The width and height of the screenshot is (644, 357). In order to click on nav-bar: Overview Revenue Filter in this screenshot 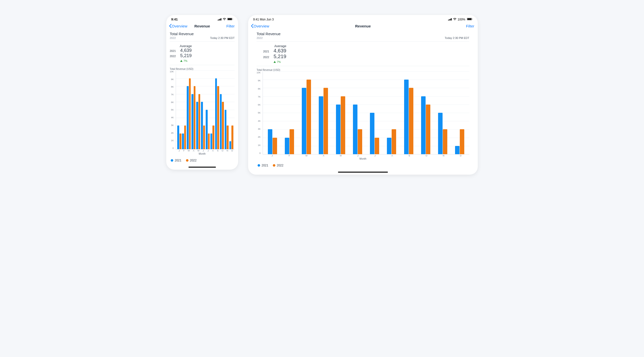, I will do `click(363, 26)`.